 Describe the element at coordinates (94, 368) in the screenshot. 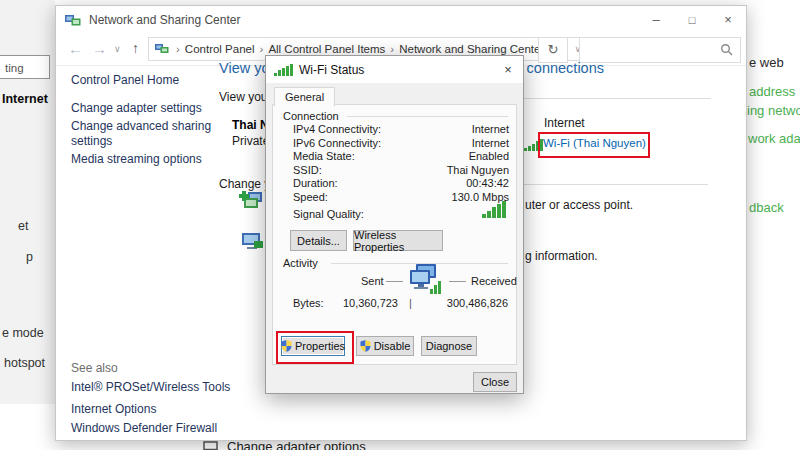

I see `see-also-label: See also` at that location.